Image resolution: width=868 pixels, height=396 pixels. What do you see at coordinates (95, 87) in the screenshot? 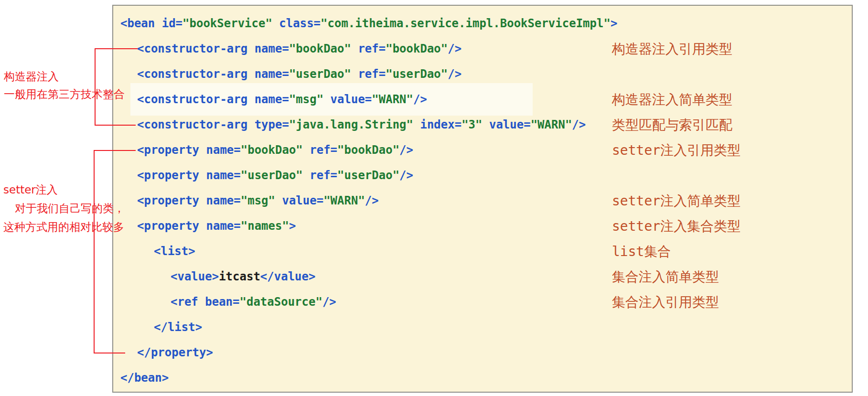
I see `bracket-constructor-vertical` at bounding box center [95, 87].